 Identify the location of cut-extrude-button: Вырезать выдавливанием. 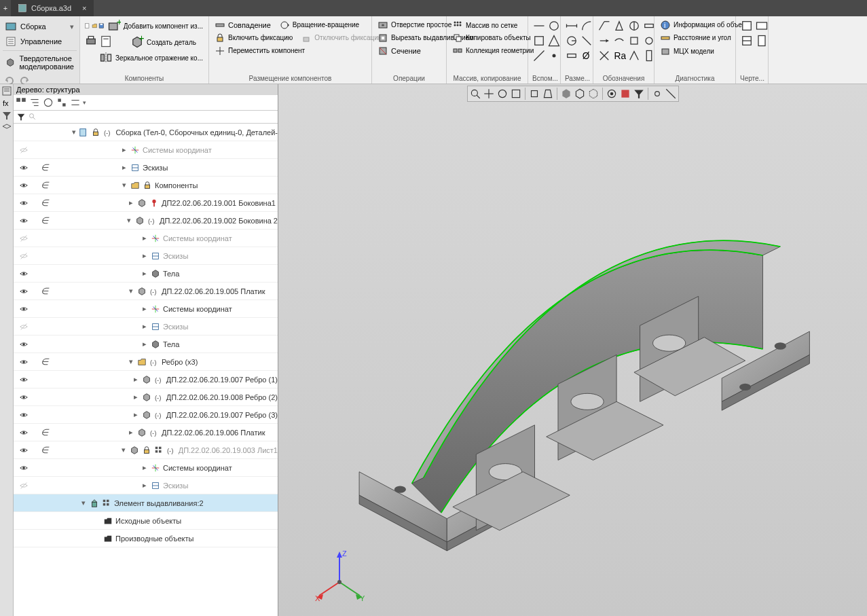
(409, 38).